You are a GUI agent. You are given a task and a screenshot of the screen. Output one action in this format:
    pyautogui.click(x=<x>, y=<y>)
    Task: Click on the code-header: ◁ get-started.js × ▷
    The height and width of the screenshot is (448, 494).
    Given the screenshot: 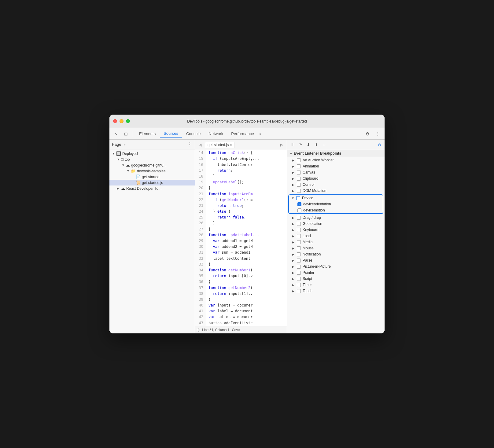 What is the action you would take?
    pyautogui.click(x=241, y=145)
    